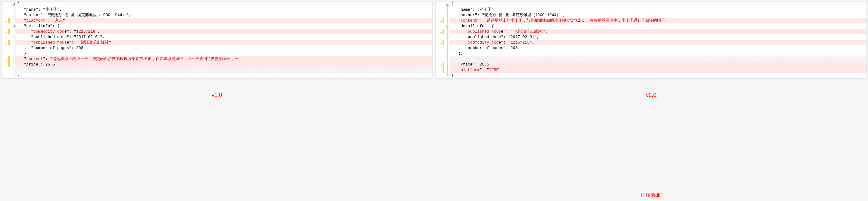 The image size is (868, 201). What do you see at coordinates (658, 65) in the screenshot?
I see `code-line: "Price": 26.5,` at bounding box center [658, 65].